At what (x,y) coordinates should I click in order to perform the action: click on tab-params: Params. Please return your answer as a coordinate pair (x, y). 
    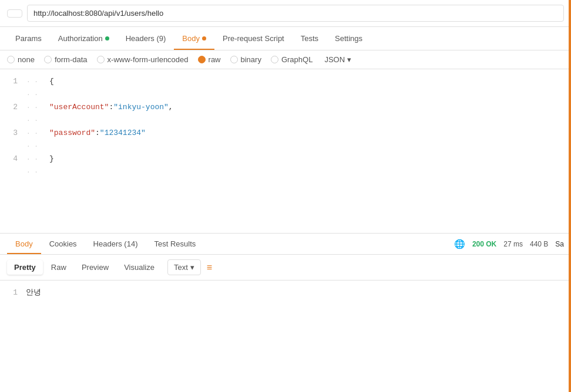
    Looking at the image, I should click on (28, 39).